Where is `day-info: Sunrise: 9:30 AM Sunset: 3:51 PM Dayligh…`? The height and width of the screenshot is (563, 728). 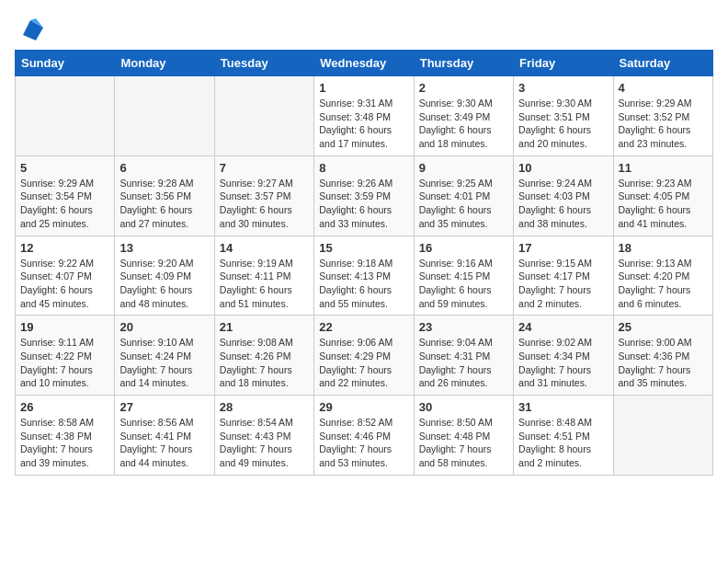
day-info: Sunrise: 9:30 AM Sunset: 3:51 PM Dayligh… is located at coordinates (563, 123).